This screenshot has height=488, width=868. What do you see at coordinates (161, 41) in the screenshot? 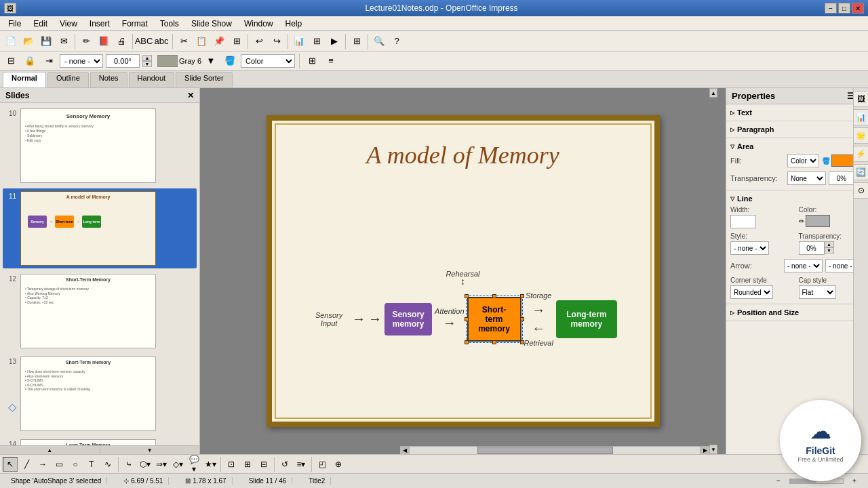
I see `autocorrect-button: abc` at bounding box center [161, 41].